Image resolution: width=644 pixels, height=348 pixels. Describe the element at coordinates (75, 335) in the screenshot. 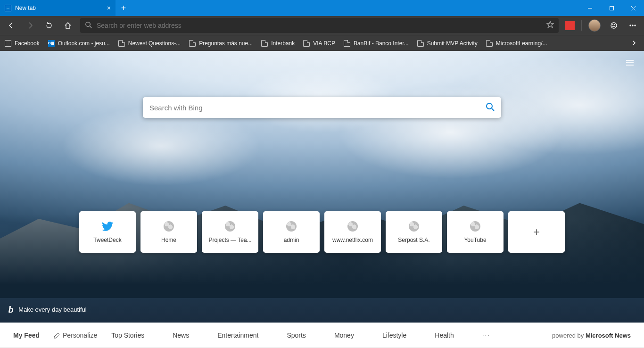

I see `feed-personalize: Personalize` at that location.